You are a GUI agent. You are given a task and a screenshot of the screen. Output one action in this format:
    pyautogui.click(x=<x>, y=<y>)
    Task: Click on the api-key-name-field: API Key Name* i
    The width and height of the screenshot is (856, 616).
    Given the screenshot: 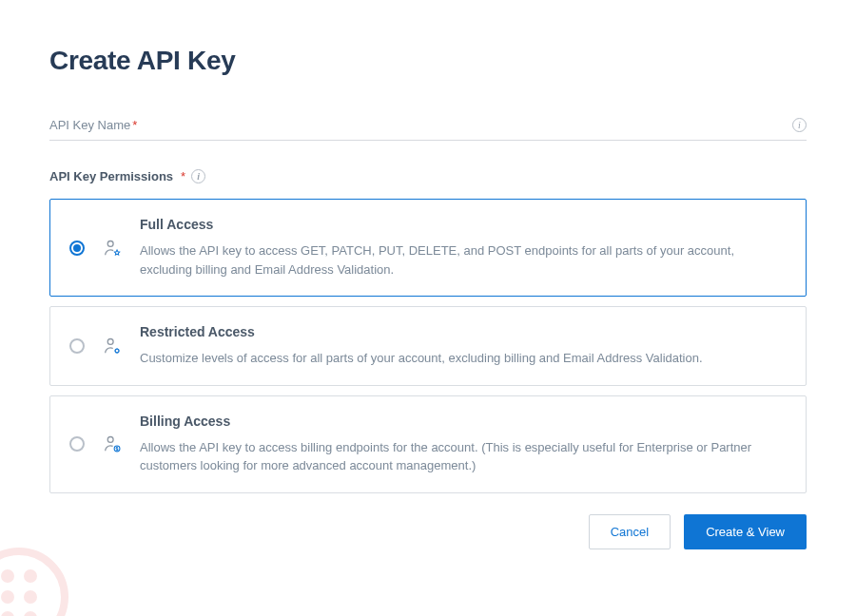 What is the action you would take?
    pyautogui.click(x=428, y=128)
    